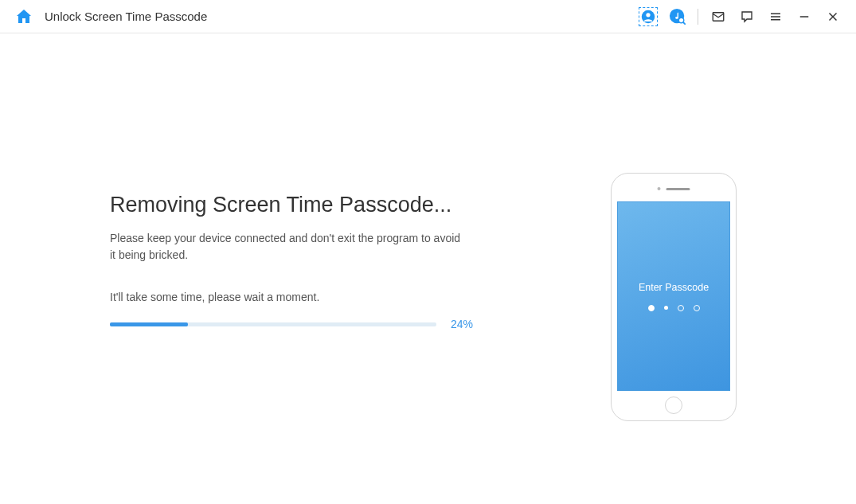 This screenshot has height=504, width=856. I want to click on progress-bar, so click(273, 325).